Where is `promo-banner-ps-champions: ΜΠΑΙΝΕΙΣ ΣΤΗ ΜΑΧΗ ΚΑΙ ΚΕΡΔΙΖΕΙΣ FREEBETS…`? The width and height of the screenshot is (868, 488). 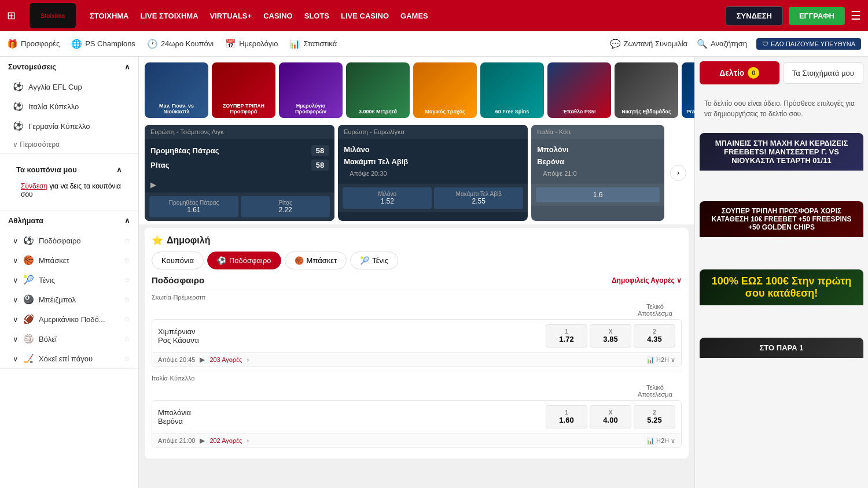 promo-banner-ps-champions: ΜΠΑΙΝΕΙΣ ΣΤΗ ΜΑΧΗ ΚΑΙ ΚΕΡΔΙΖΕΙΣ FREEBETS… is located at coordinates (781, 165).